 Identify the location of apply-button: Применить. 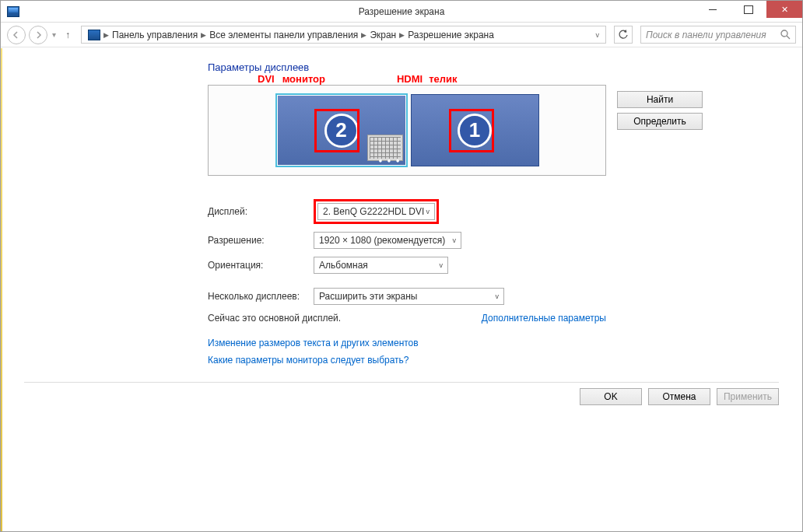
(748, 397).